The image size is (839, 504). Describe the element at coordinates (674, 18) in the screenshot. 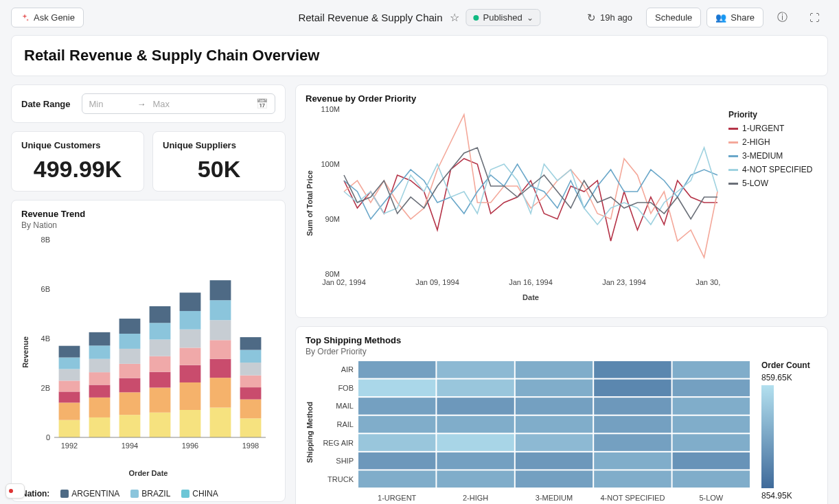

I see `schedule-label: Schedule` at that location.